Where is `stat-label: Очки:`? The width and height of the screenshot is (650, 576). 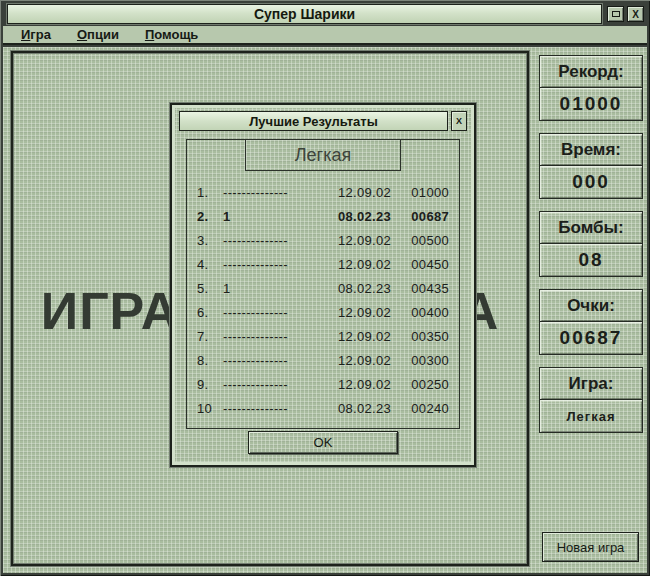
stat-label: Очки: is located at coordinates (591, 306).